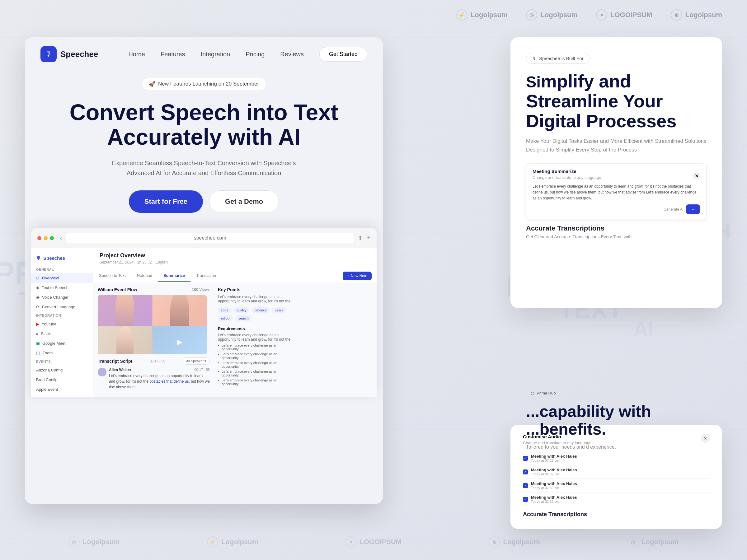 This screenshot has width=747, height=560. What do you see at coordinates (62, 288) in the screenshot?
I see `sidebar-item-tts: ◈ Text to Speech` at bounding box center [62, 288].